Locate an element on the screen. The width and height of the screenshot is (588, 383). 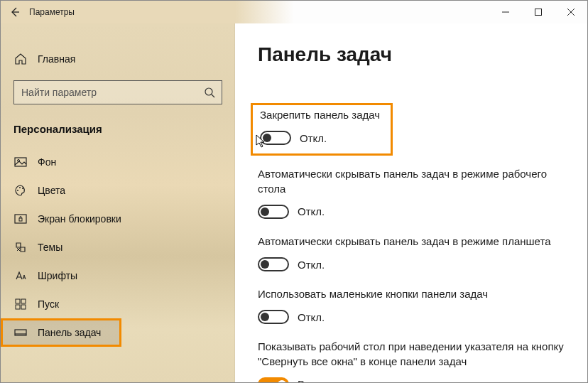
sidebar-item-colors: Цвета is located at coordinates (118, 190).